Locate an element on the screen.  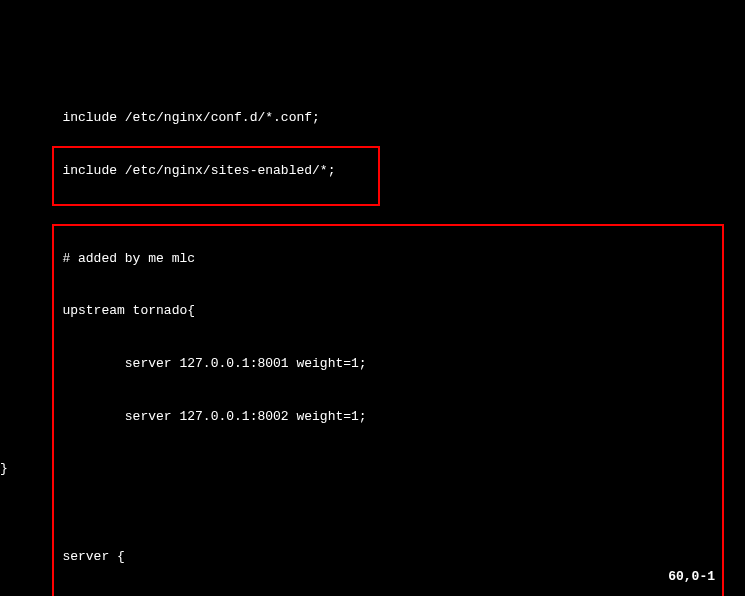
code-line: server 127.0.0.1:8002 weight=1; is located at coordinates (372, 417).